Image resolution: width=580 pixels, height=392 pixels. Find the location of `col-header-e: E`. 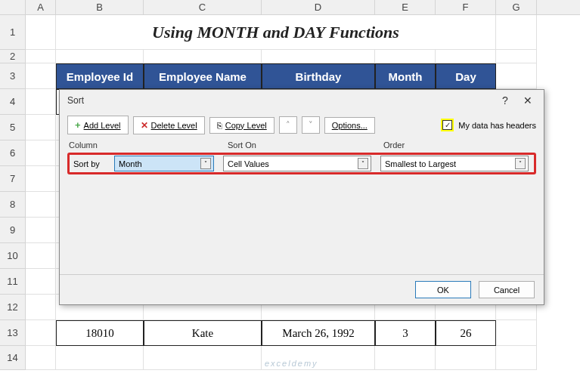

col-header-e: E is located at coordinates (405, 8).